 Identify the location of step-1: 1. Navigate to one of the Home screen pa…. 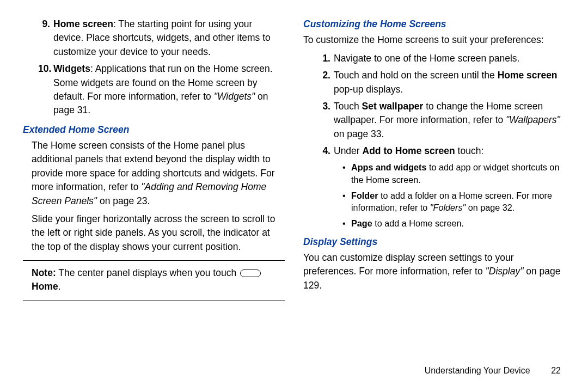
(434, 59).